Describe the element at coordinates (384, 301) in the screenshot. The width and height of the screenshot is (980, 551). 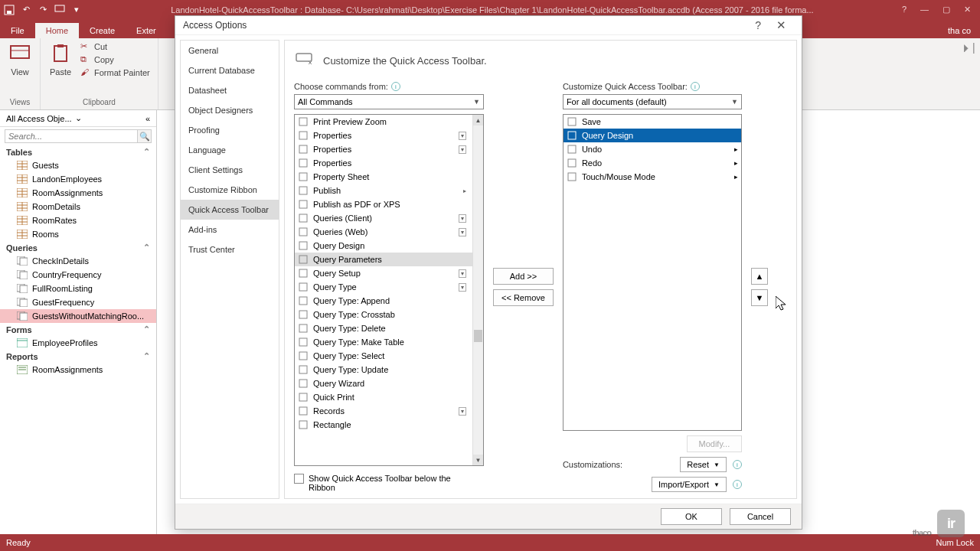
I see `command-item: Query Type: Append` at that location.